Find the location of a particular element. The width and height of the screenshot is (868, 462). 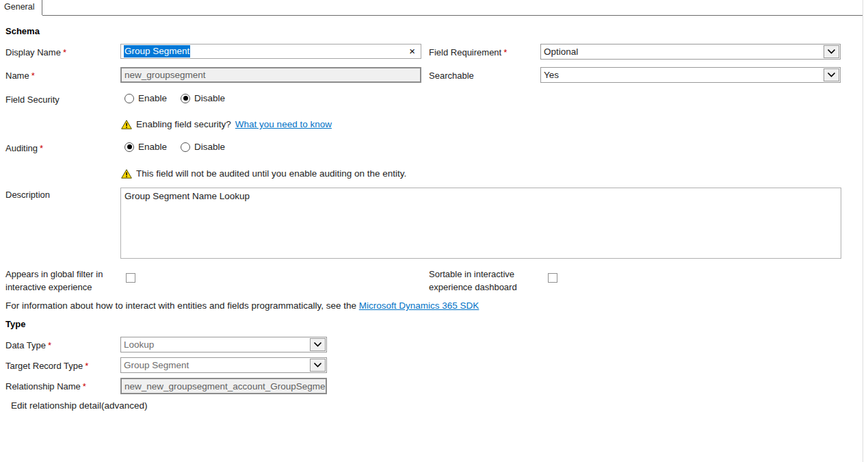

auditing-label: Auditing* is located at coordinates (25, 148).